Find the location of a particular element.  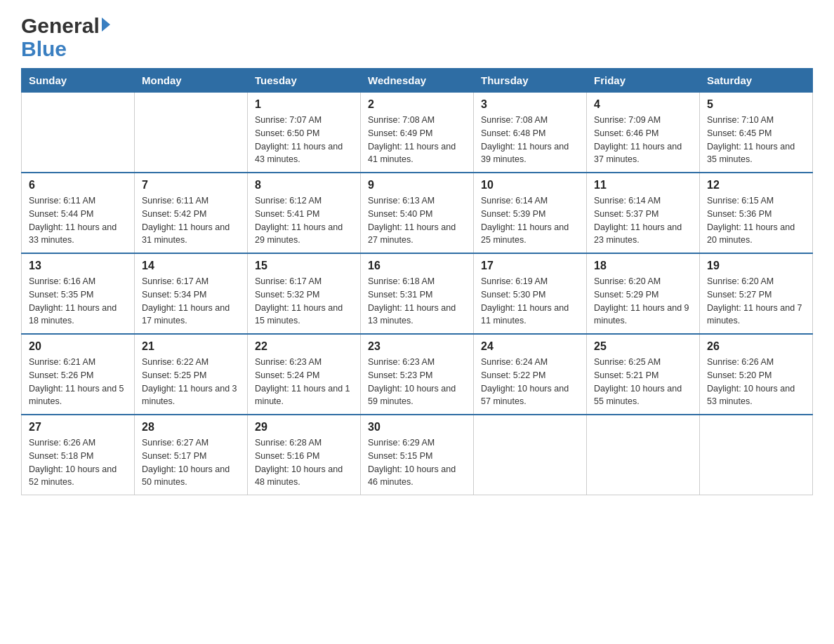

day-number: 2 is located at coordinates (417, 105).